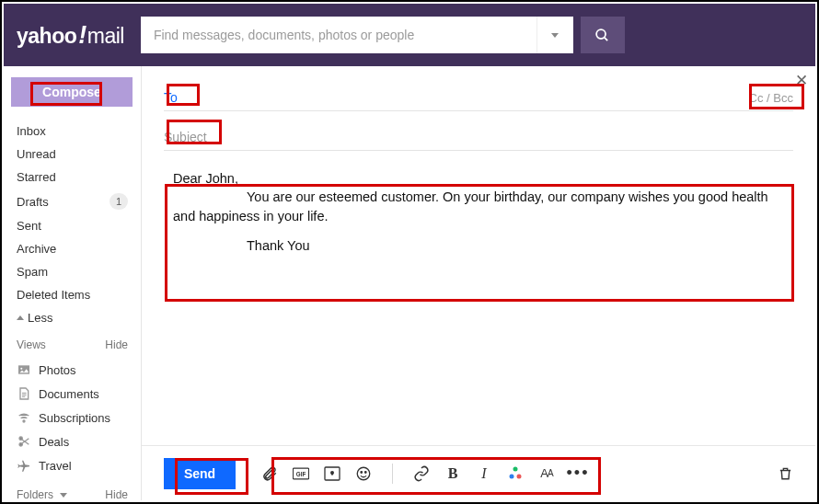  I want to click on sidebar-item-label: Less, so click(40, 318).